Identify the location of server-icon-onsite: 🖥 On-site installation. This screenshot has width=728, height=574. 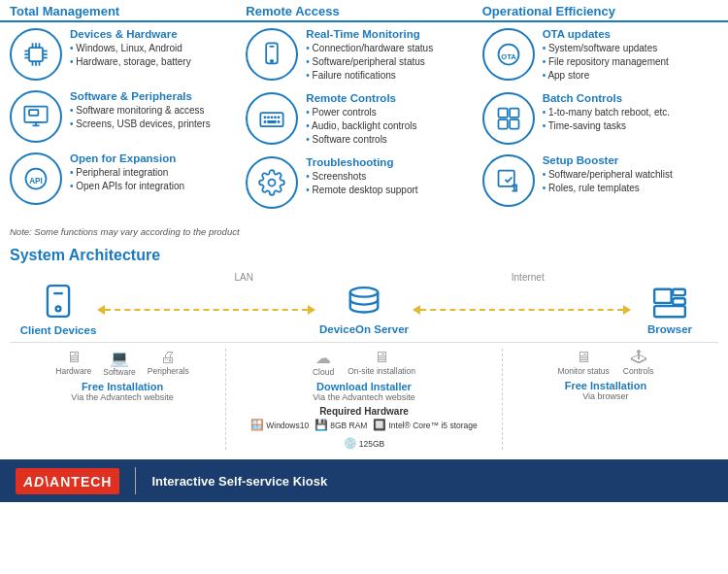
(381, 363).